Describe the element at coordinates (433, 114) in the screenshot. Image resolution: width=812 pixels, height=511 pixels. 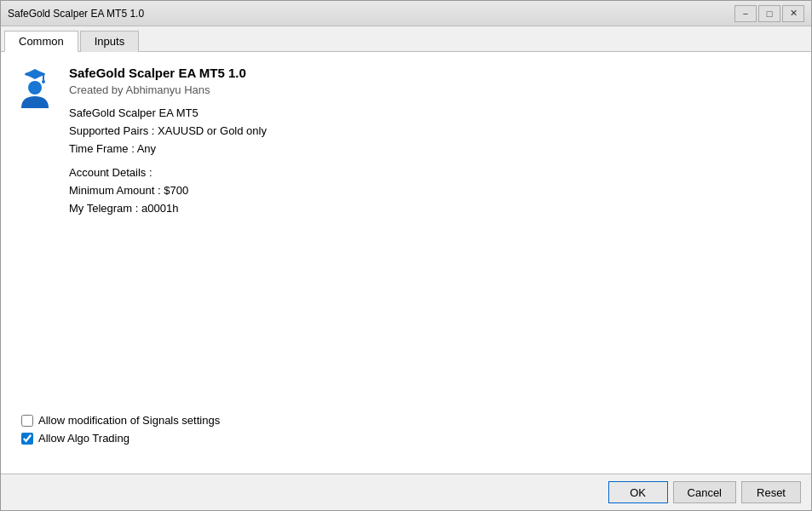
I see `detail-line1: SafeGold Scalper EA MT5` at that location.